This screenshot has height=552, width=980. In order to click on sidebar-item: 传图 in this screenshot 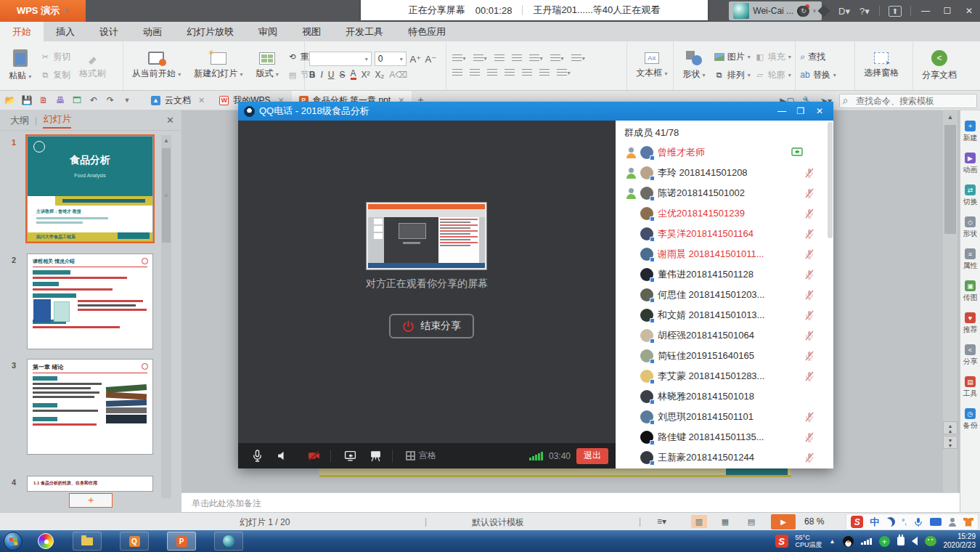, I will do `click(971, 292)`.